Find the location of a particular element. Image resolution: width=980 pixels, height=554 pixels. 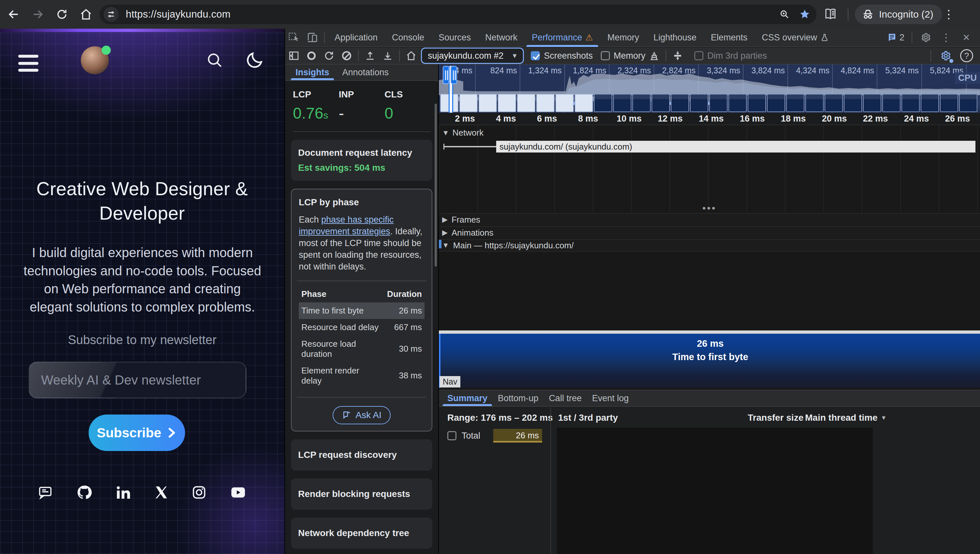

ask-ai-button: Ask AI is located at coordinates (361, 415).